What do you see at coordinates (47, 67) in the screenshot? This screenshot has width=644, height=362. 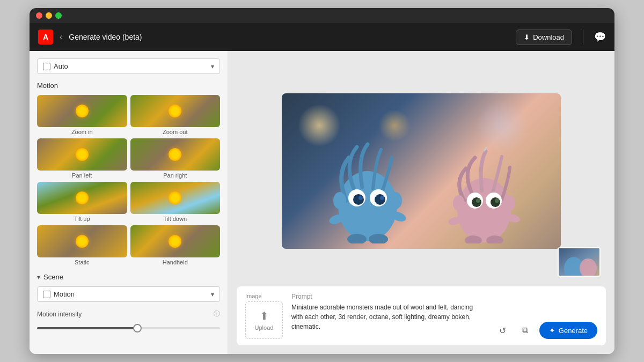 I see `auto-checkbox-icon` at bounding box center [47, 67].